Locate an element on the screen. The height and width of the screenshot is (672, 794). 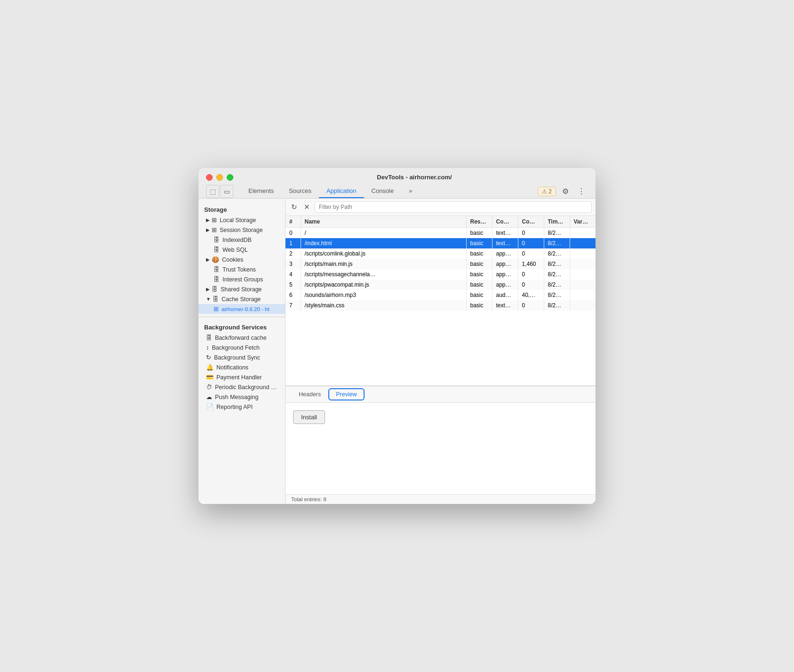
cell-num: 0 is located at coordinates (293, 233).